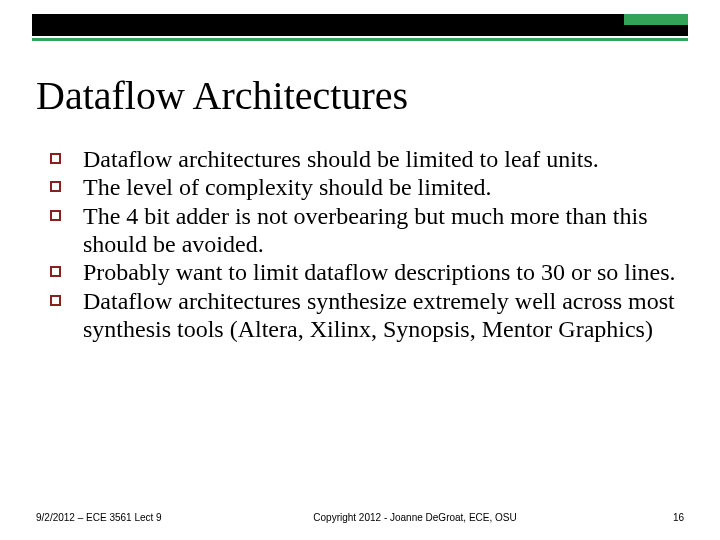 This screenshot has height=540, width=720. What do you see at coordinates (415, 518) in the screenshot?
I see `footer-copyright: Copyright 2012 - Joanne DeGroat, ECE, OS…` at bounding box center [415, 518].